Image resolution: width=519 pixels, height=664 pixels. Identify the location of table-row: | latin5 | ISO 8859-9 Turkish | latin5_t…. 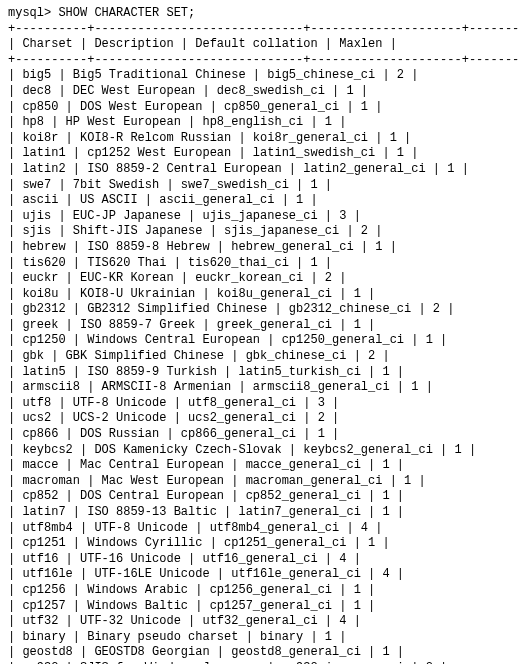
(260, 373).